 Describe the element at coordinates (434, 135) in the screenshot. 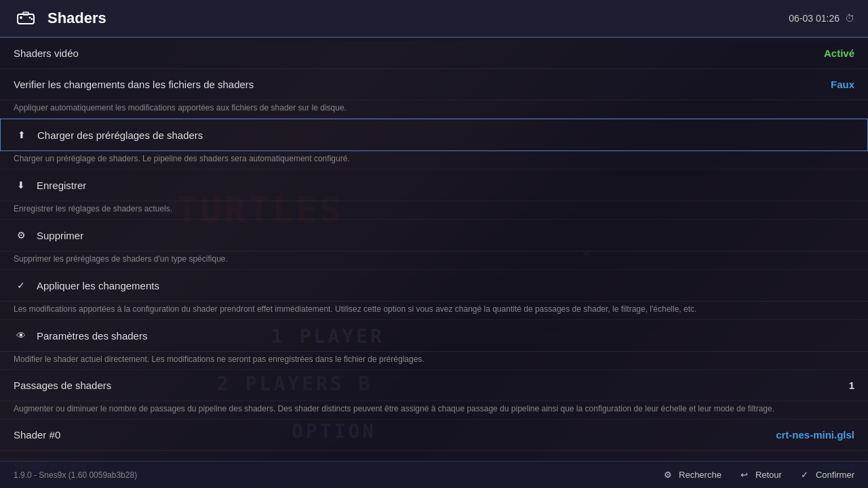

I see `setting-row-load-presets: ⬆Charger des préréglages de shaders` at that location.